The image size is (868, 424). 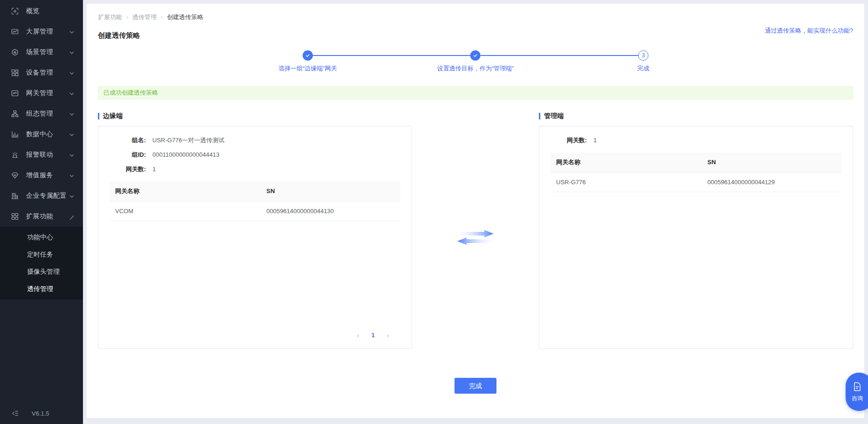 I want to click on table-row: USR-G77600059614000000044129, so click(x=696, y=182).